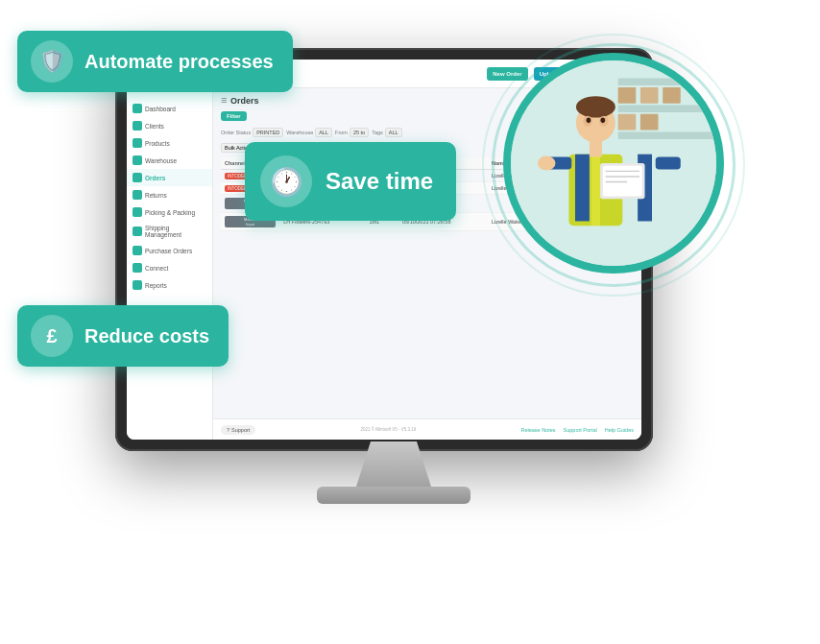  I want to click on sidebar-item-purchase-orders: Purchase Orders, so click(169, 250).